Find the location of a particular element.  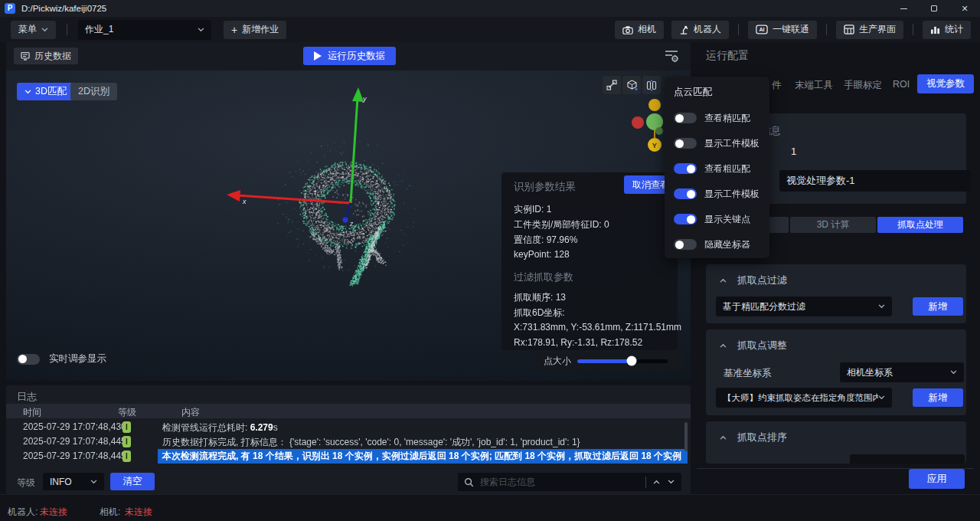

menu-button: 菜单 is located at coordinates (34, 30).